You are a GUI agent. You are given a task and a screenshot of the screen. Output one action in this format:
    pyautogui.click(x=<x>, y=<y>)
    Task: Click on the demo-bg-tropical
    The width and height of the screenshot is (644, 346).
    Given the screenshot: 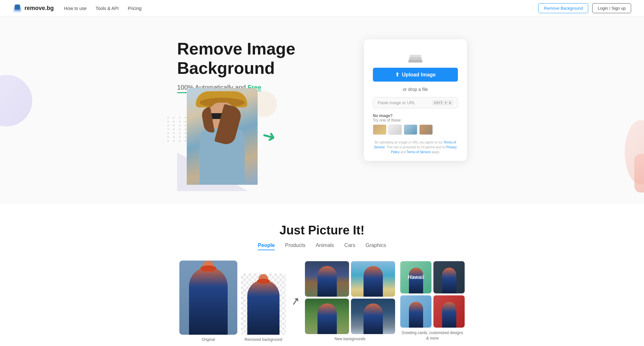 What is the action you would take?
    pyautogui.click(x=327, y=316)
    